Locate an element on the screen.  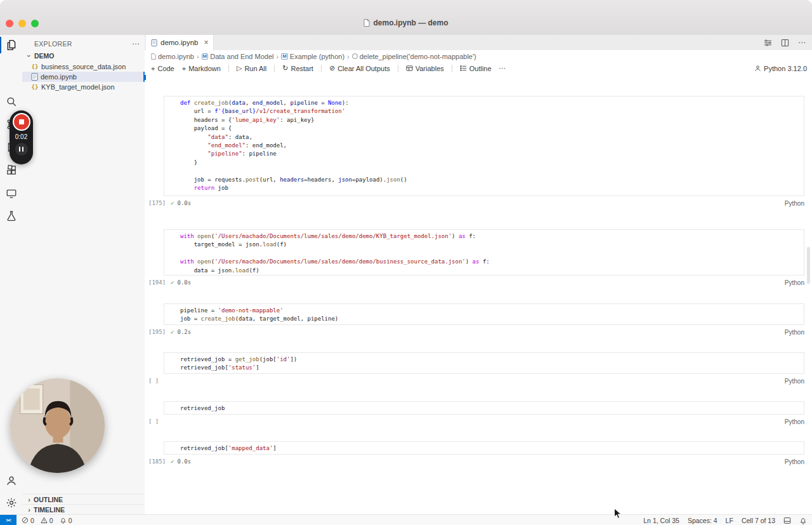
remote-indicator: >< is located at coordinates (8, 520).